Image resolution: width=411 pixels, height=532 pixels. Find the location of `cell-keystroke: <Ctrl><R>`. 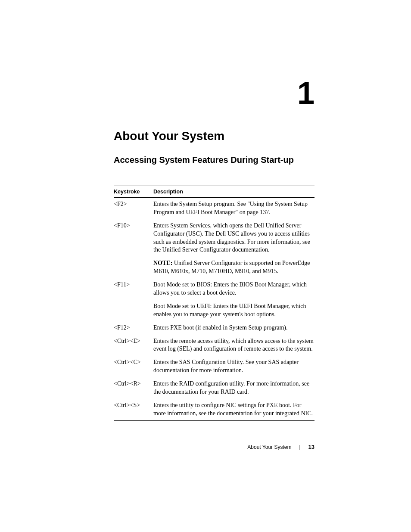

cell-keystroke: <Ctrl><R> is located at coordinates (134, 388).